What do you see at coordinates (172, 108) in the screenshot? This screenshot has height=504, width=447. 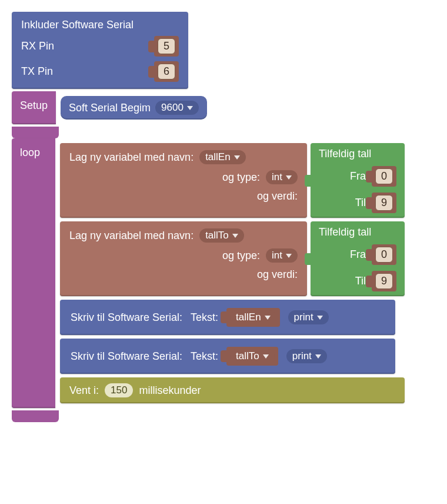 I see `baud-value: 9600` at bounding box center [172, 108].